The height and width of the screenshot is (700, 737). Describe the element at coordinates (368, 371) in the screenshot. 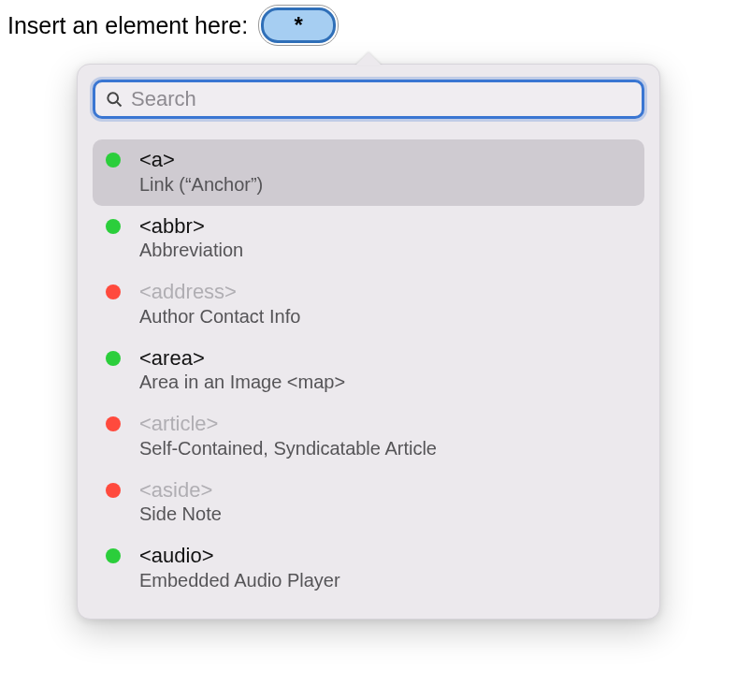

I see `element-option: <area>Area in an Image <map>` at that location.